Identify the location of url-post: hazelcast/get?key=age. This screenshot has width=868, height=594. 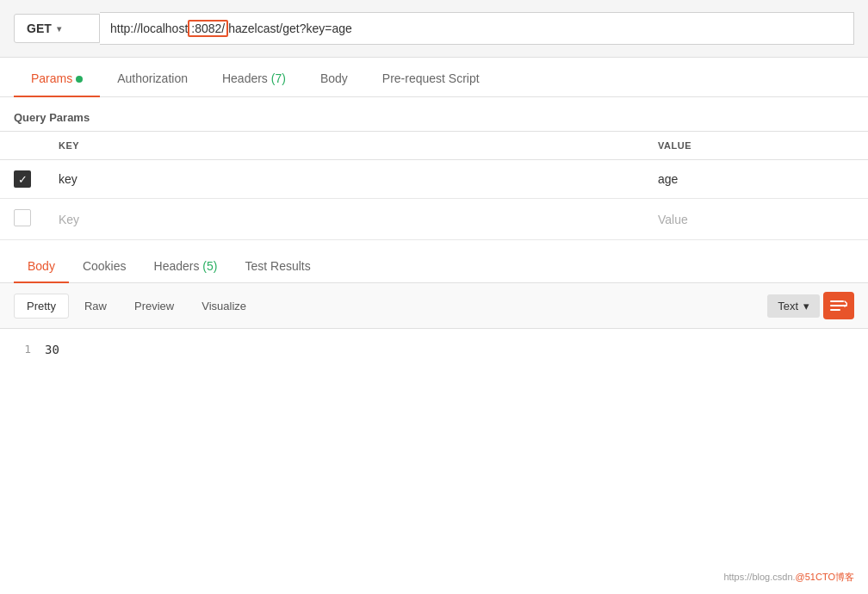
(290, 28).